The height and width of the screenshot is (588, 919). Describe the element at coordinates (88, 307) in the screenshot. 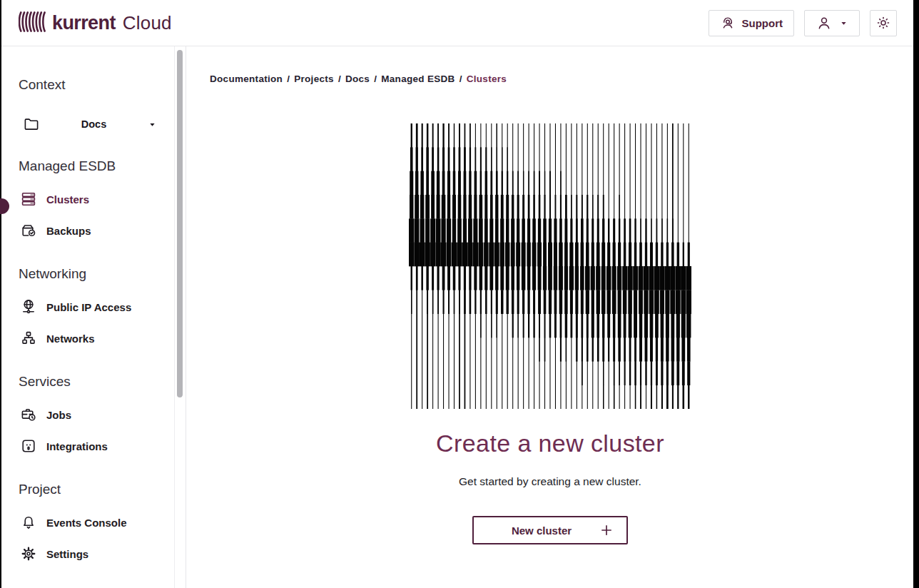

I see `sidebar-item-label: Public IP Access` at that location.